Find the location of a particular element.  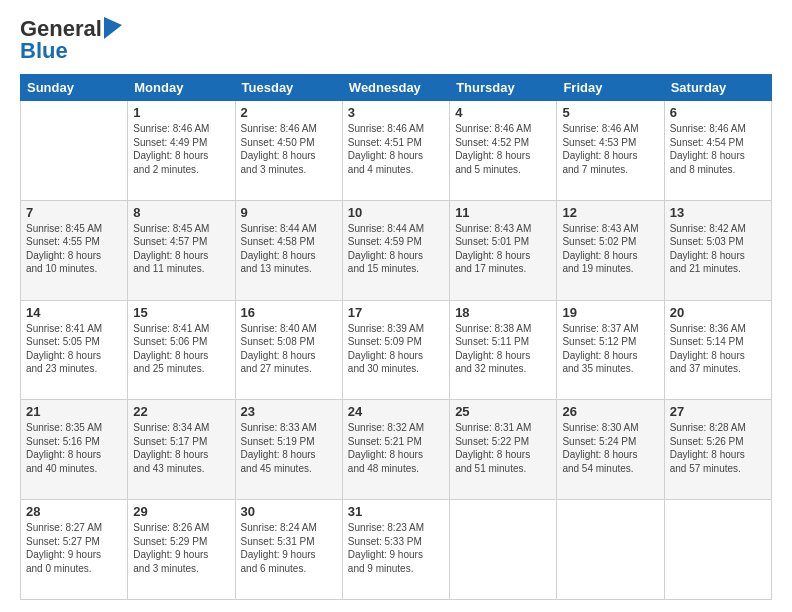

cell-info: Sunrise: 8:44 AM Sunset: 4:59 PM Dayligh… is located at coordinates (396, 249).